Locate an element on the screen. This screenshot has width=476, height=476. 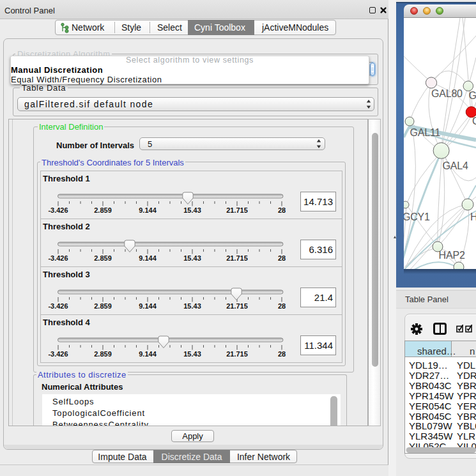
svg-text: H is located at coordinates (473, 217).